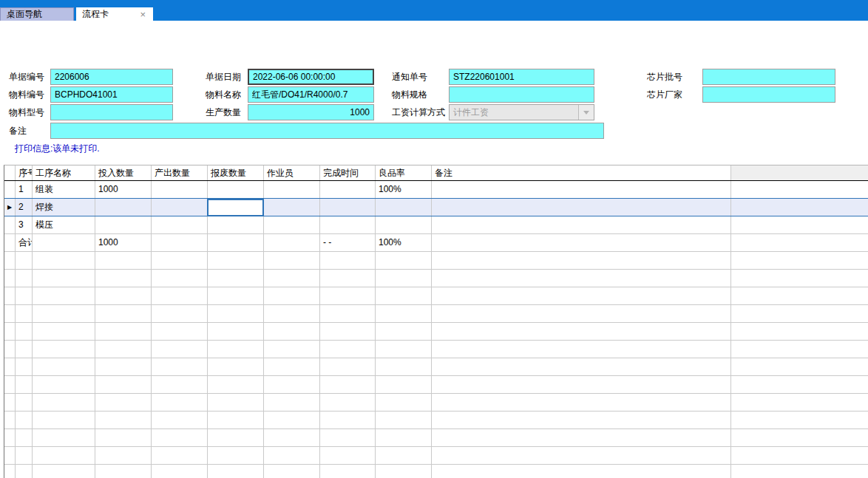  I want to click on material-no-input, so click(112, 95).